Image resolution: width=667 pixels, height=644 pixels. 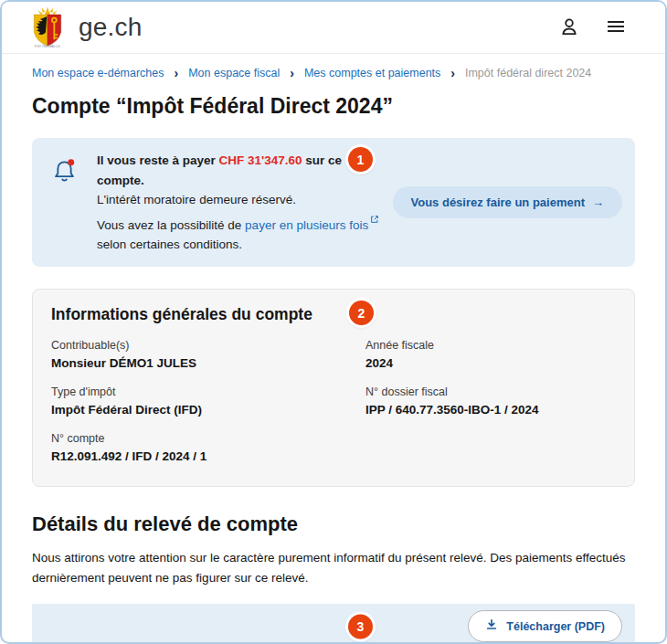 What do you see at coordinates (238, 232) in the screenshot?
I see `installments-line: Vous avez la possibilité de payer en plu…` at bounding box center [238, 232].